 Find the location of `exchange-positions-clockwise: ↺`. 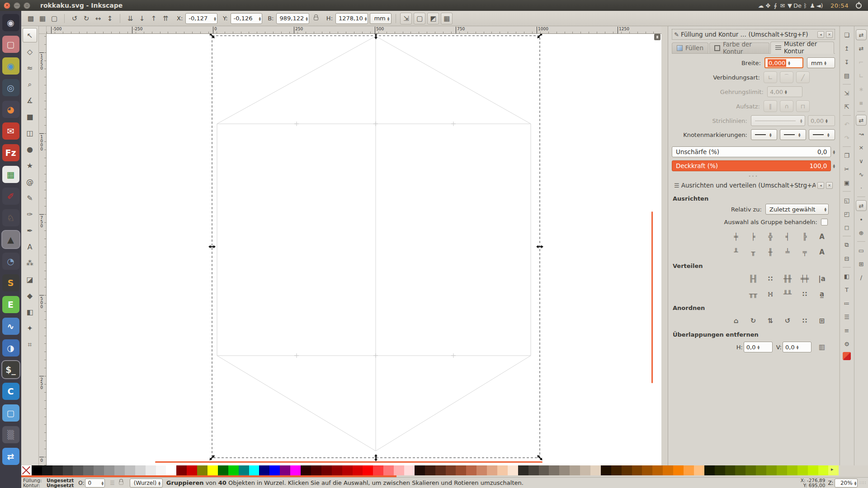

exchange-positions-clockwise: ↺ is located at coordinates (788, 321).